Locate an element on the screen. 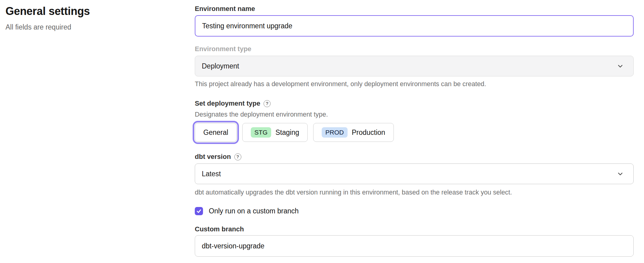 The width and height of the screenshot is (644, 263). custom-branch-label: Custom branch is located at coordinates (414, 229).